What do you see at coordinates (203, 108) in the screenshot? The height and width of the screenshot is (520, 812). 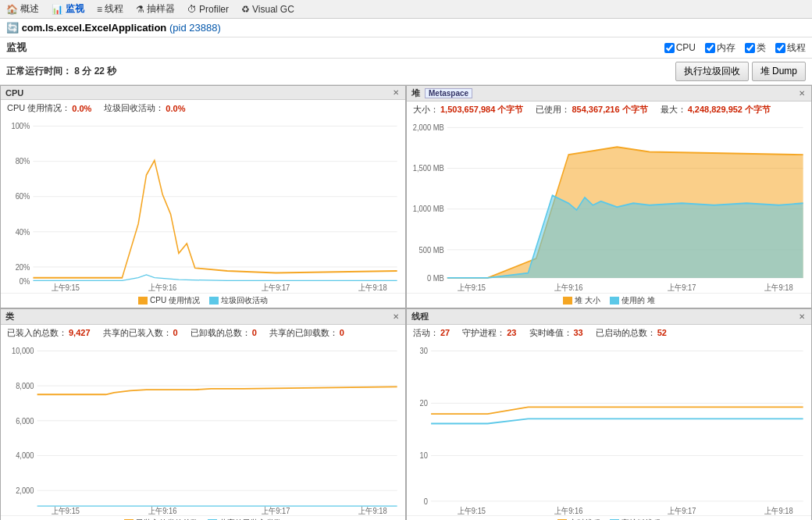 I see `cpu-stats: CPU 使用情况： 0.0% 垃圾回收活动： 0.0%` at bounding box center [203, 108].